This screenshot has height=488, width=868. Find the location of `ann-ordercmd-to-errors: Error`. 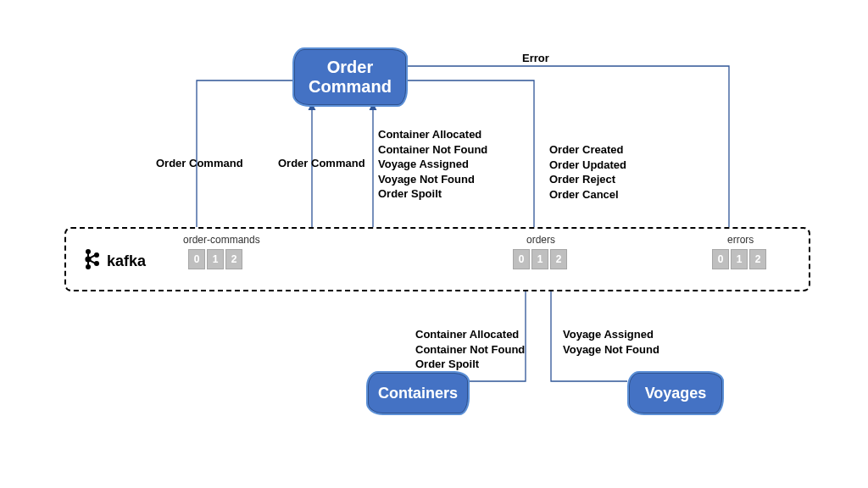

ann-ordercmd-to-errors: Error is located at coordinates (536, 58).